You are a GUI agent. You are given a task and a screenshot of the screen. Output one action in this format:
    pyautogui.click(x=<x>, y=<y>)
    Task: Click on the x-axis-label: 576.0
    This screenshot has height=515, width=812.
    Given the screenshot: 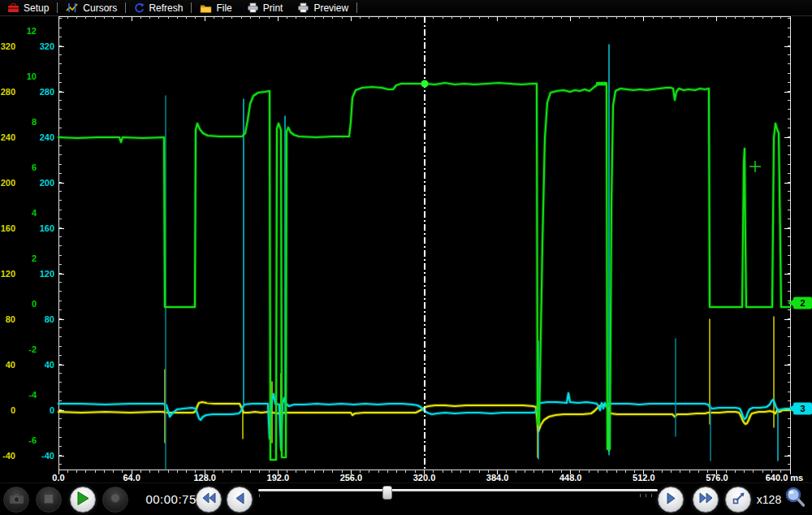 What is the action you would take?
    pyautogui.click(x=717, y=478)
    